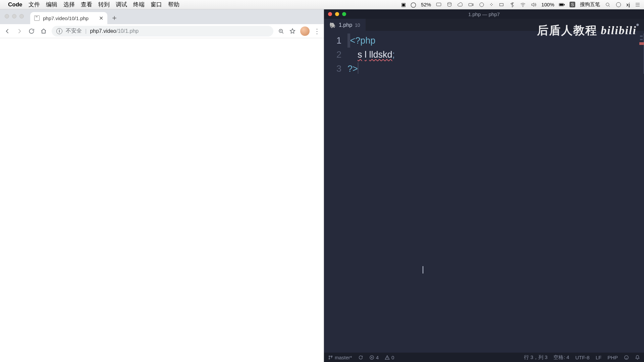 The width and height of the screenshot is (644, 362). What do you see at coordinates (121, 5) in the screenshot?
I see `menu-debug: 调试` at bounding box center [121, 5].